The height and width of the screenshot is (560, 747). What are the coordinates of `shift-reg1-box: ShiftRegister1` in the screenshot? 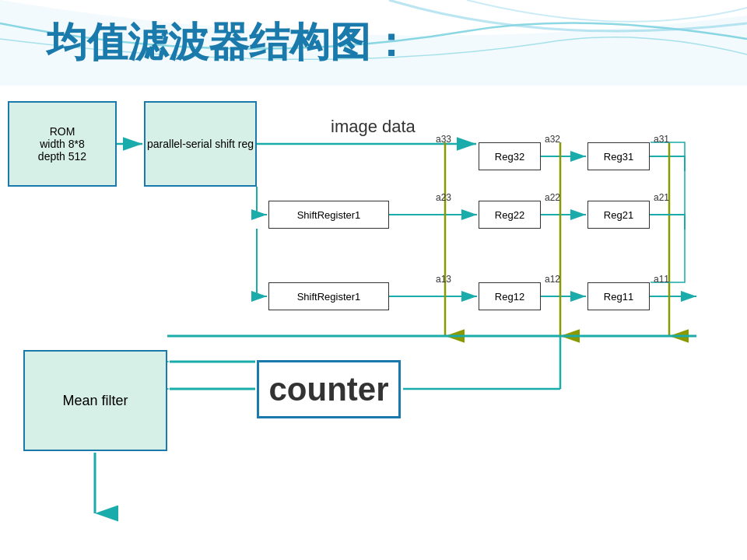 It's located at (328, 215).